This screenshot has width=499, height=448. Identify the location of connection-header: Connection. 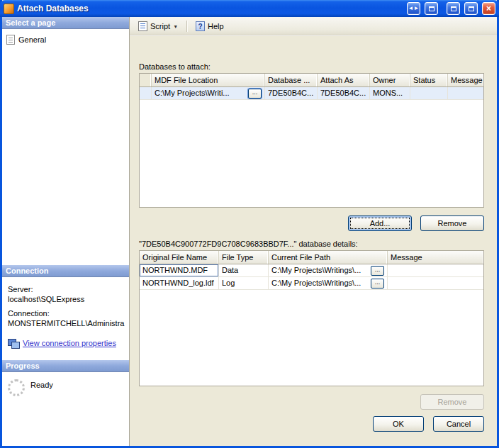
(65, 271).